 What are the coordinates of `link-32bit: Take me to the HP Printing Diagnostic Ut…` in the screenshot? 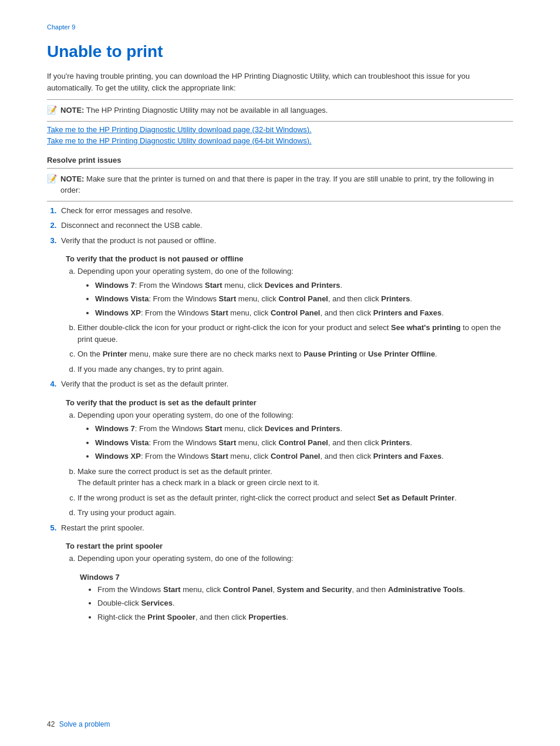 It's located at (280, 129).